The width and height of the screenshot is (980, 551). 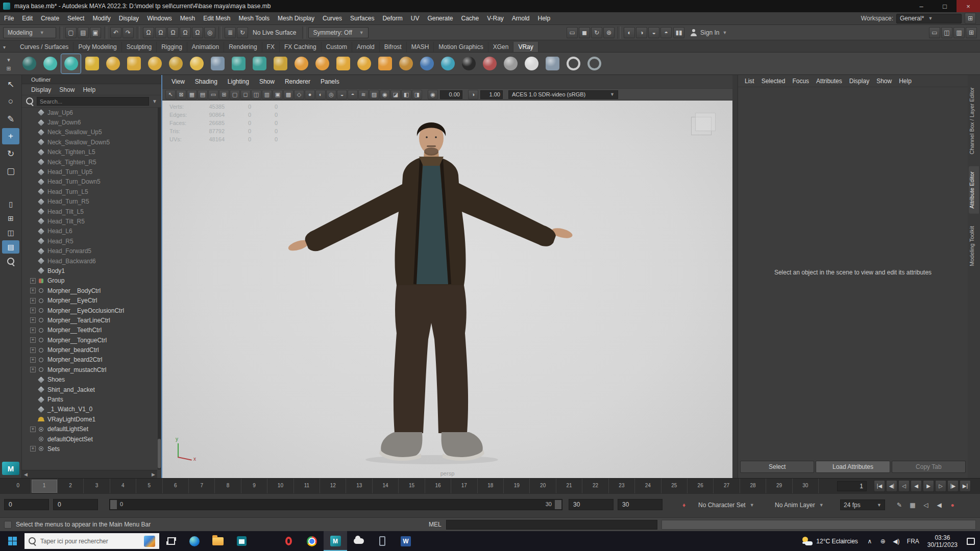 I want to click on sidebar-vertical-tab: Modeling Toolkit, so click(x=974, y=246).